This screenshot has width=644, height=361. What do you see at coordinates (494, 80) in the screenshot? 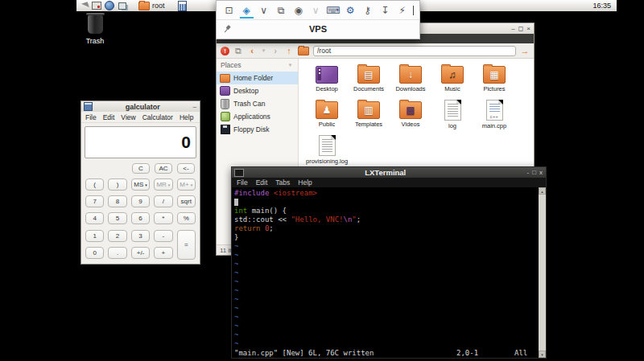
I see `file-pictures: ▦Pictures` at bounding box center [494, 80].